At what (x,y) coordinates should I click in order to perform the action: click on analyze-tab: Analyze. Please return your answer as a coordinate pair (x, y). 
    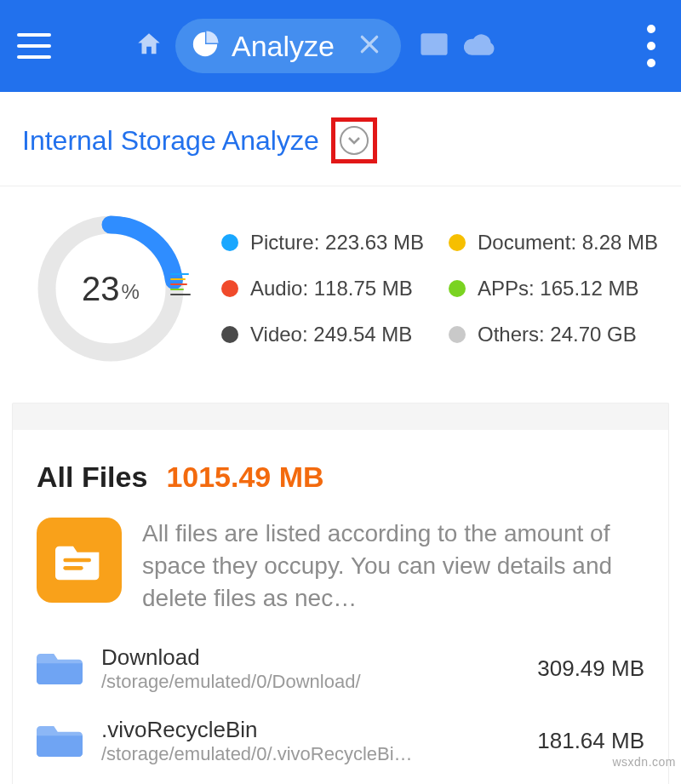
    Looking at the image, I should click on (288, 46).